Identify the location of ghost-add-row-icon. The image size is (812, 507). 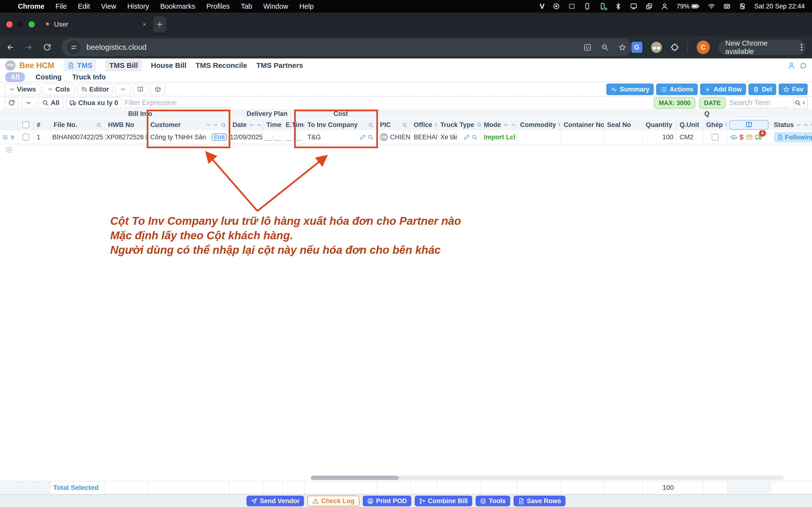
(9, 150).